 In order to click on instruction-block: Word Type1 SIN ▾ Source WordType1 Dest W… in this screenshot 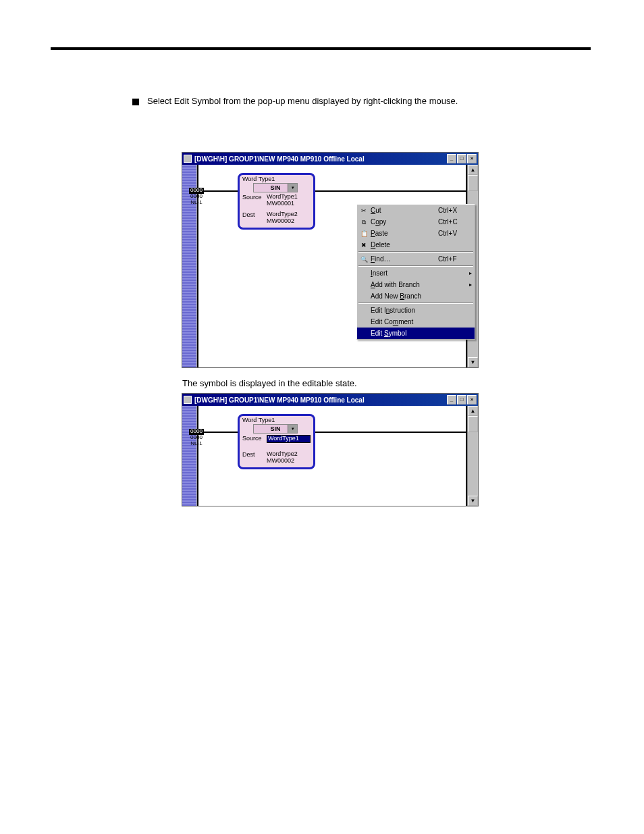, I will do `click(277, 442)`.